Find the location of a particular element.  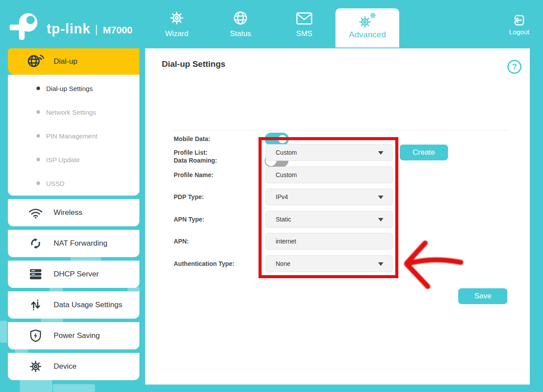

sidebar-item-dialup: Dial-up is located at coordinates (74, 62).